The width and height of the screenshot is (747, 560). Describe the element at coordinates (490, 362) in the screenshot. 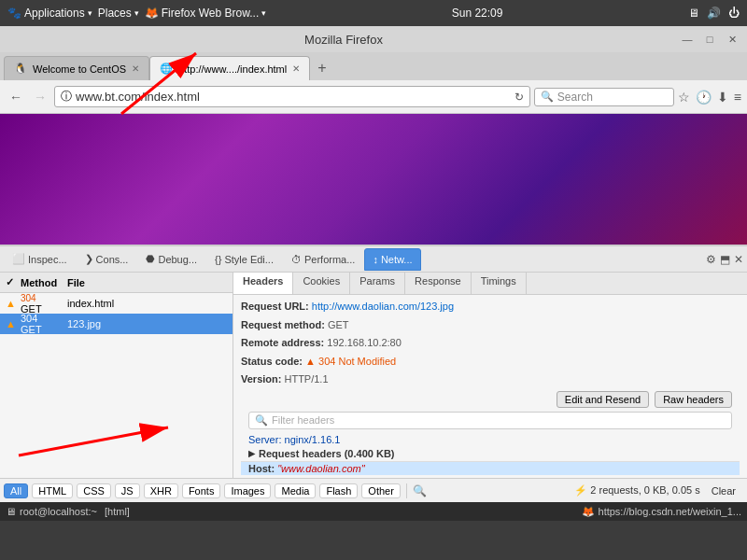

I see `status-code-row: Status code: ▲ 304 Not Modified` at that location.